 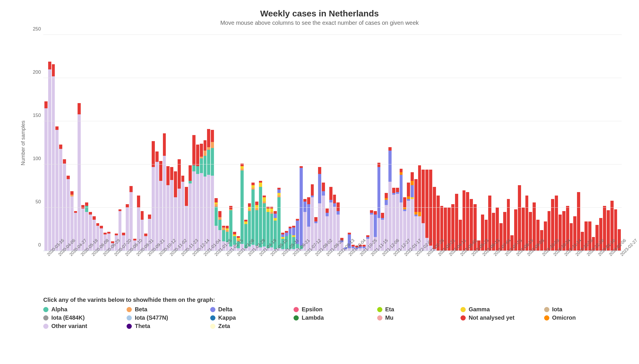 I want to click on legend-item-epsilon: Epsilon, so click(x=332, y=309).